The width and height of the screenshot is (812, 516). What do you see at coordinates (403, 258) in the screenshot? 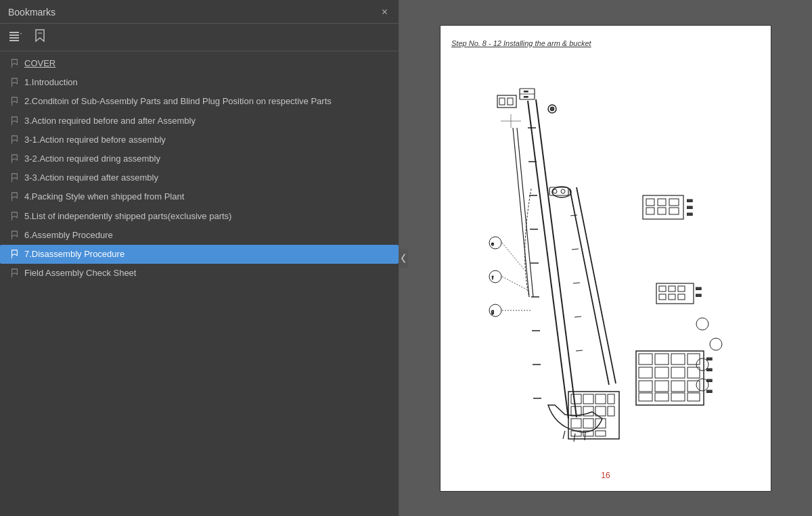
I see `collapse-arrow` at bounding box center [403, 258].